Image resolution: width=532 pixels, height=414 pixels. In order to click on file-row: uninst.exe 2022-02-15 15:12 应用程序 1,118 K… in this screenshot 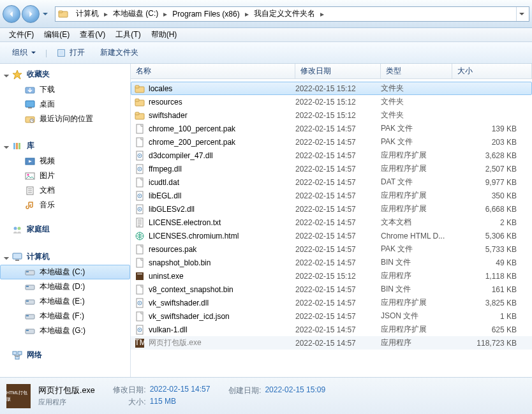, I will do `click(332, 276)`.